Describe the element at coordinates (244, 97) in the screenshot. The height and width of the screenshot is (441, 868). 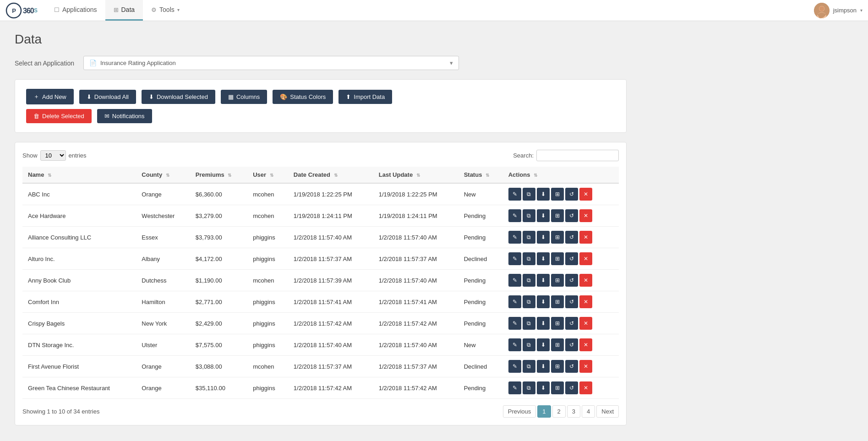
I see `columns-button: ▦ Columns` at that location.